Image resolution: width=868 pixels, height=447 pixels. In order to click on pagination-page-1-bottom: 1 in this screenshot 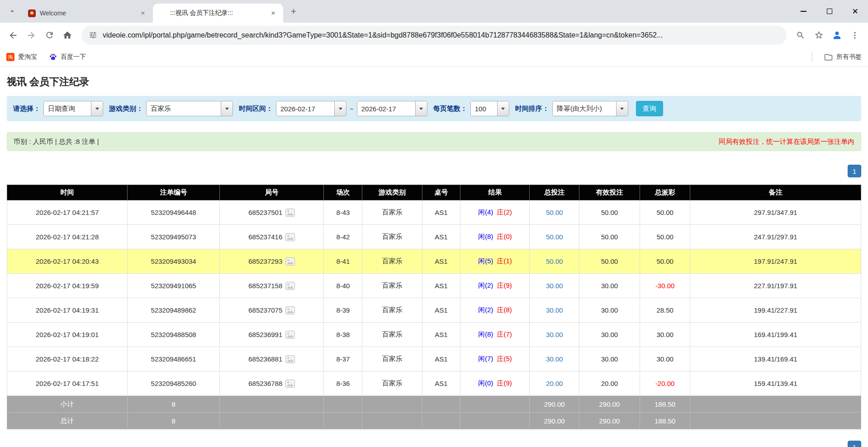, I will do `click(854, 444)`.